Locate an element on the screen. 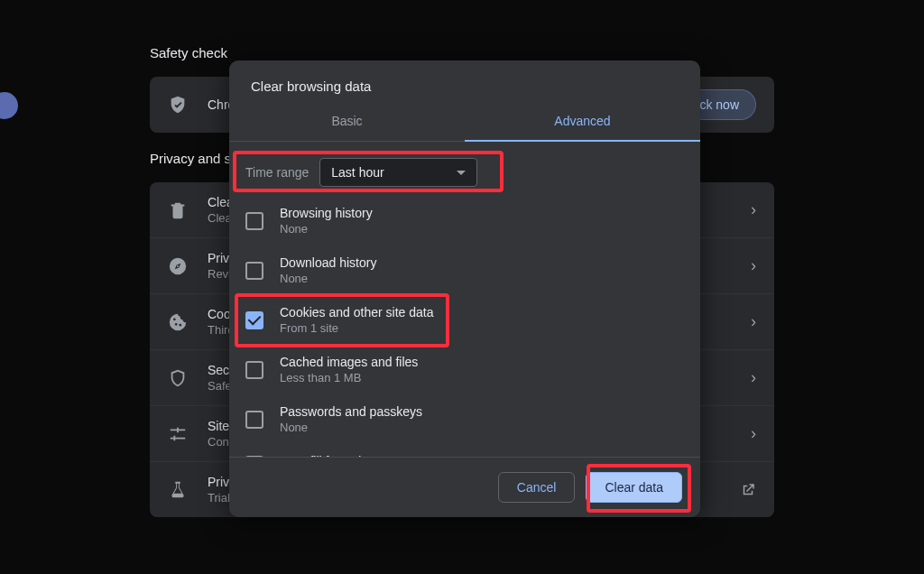  cancel-button: Cancel is located at coordinates (537, 487).